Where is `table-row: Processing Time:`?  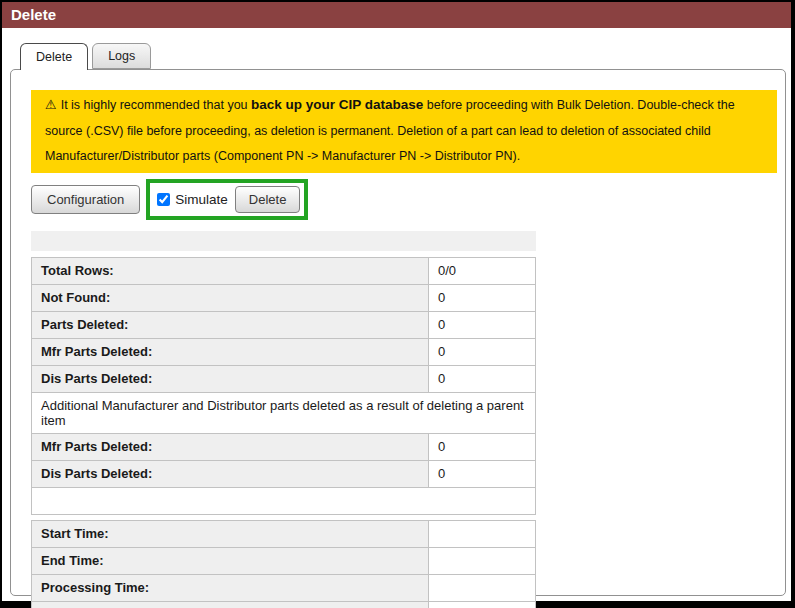 table-row: Processing Time: is located at coordinates (284, 588).